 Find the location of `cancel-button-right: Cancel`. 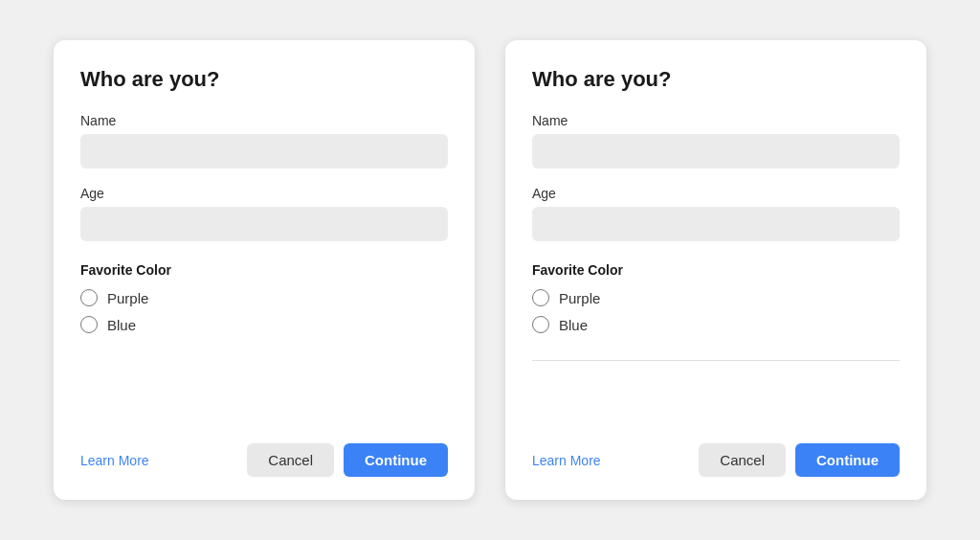

cancel-button-right: Cancel is located at coordinates (743, 460).